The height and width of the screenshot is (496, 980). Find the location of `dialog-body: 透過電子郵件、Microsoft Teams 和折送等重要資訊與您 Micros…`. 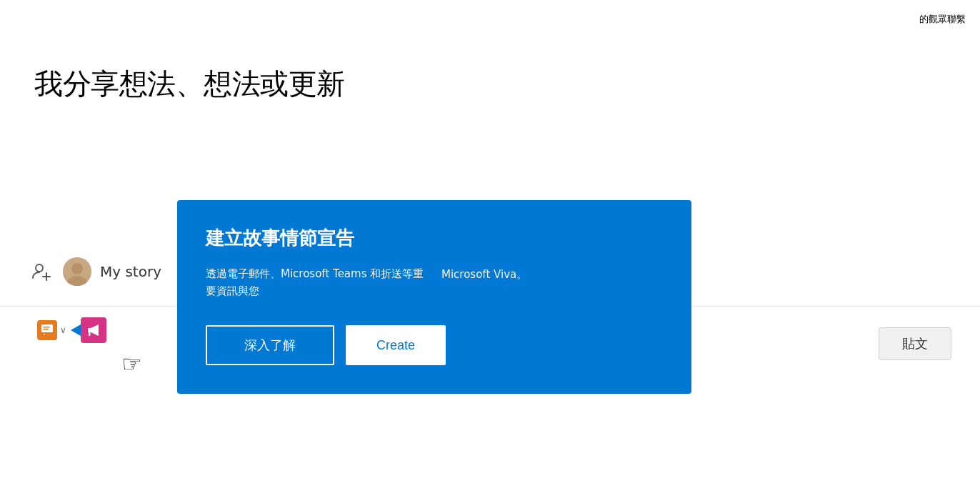

dialog-body: 透過電子郵件、Microsoft Teams 和折送等重要資訊與您 Micros… is located at coordinates (434, 282).